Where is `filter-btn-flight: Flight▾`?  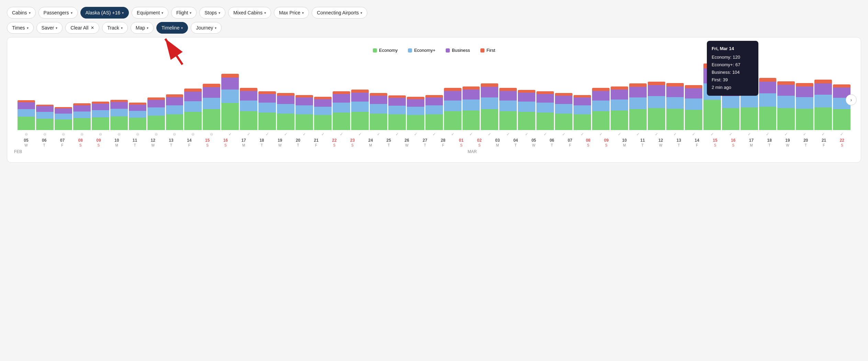
filter-btn-flight: Flight▾ is located at coordinates (184, 13).